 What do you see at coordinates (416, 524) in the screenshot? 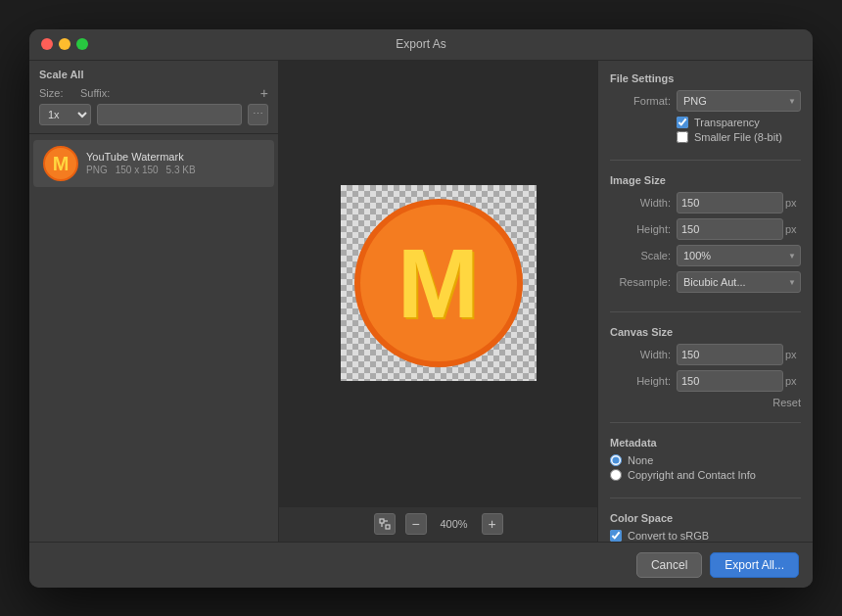
I see `zoom-out-button: −` at bounding box center [416, 524].